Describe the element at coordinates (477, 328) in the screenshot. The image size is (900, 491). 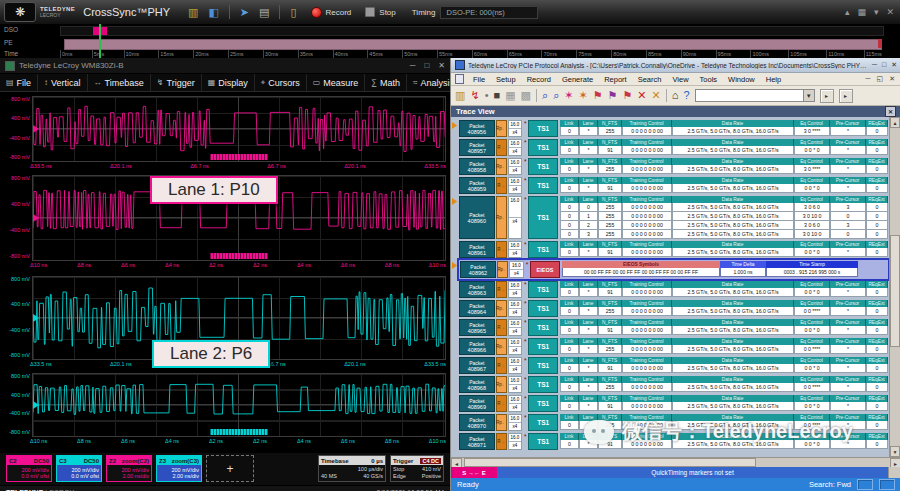
I see `packet-id-cell: Packet408965` at that location.